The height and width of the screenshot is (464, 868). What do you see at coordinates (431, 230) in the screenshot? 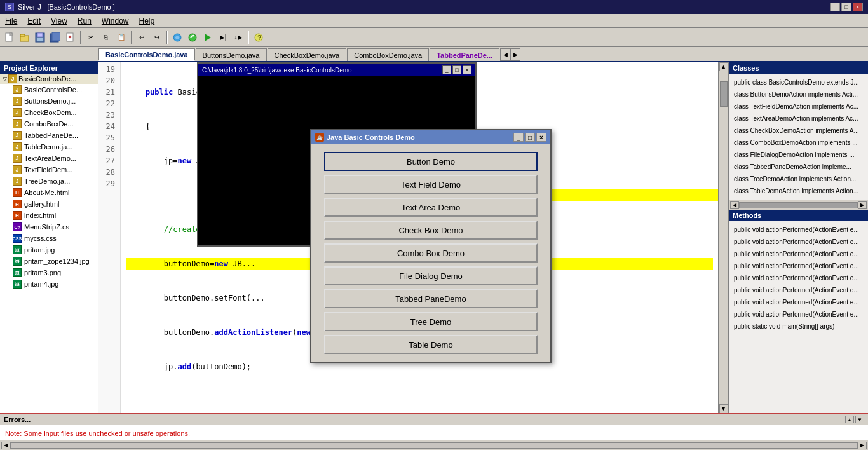
I see `demo-button-checkbox: Check Box Demo` at bounding box center [431, 230].